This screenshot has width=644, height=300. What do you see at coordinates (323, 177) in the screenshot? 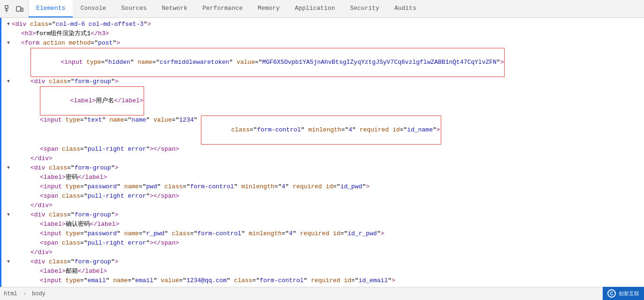
I see `dom-line: <label>密码</label>` at bounding box center [323, 177].